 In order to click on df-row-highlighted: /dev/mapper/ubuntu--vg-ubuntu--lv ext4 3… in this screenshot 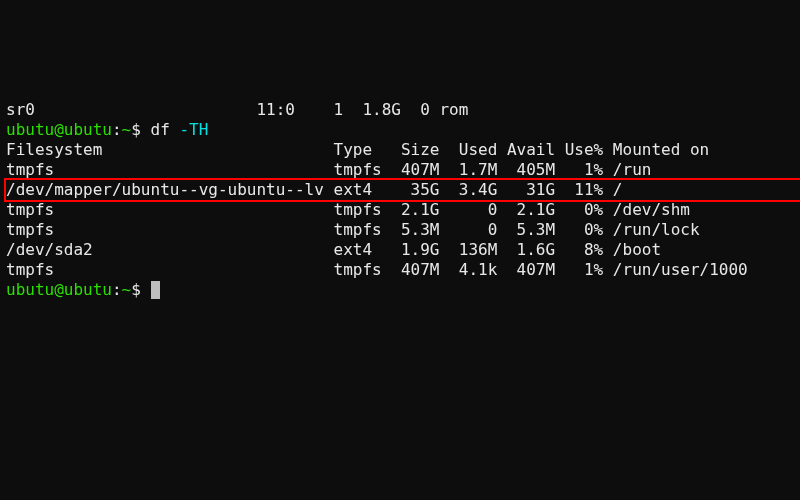, I will do `click(403, 190)`.